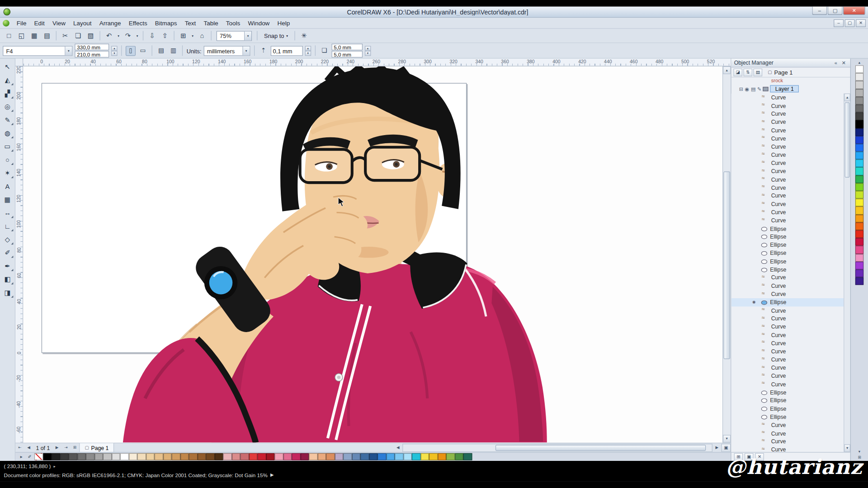  Describe the element at coordinates (7, 160) in the screenshot. I see `ellipse-tool: ○` at that location.